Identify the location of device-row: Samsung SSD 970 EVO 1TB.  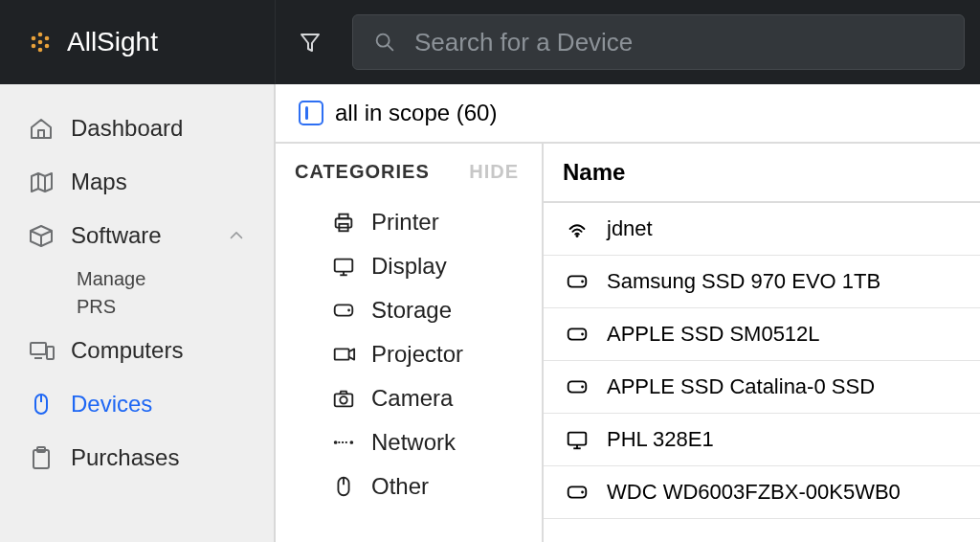
(762, 282).